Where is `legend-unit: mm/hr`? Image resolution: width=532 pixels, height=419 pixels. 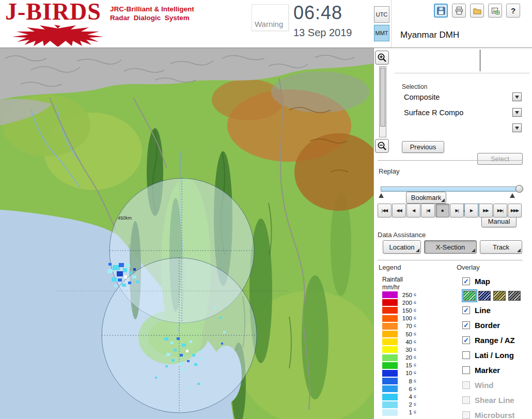
legend-unit: mm/hr is located at coordinates (391, 287).